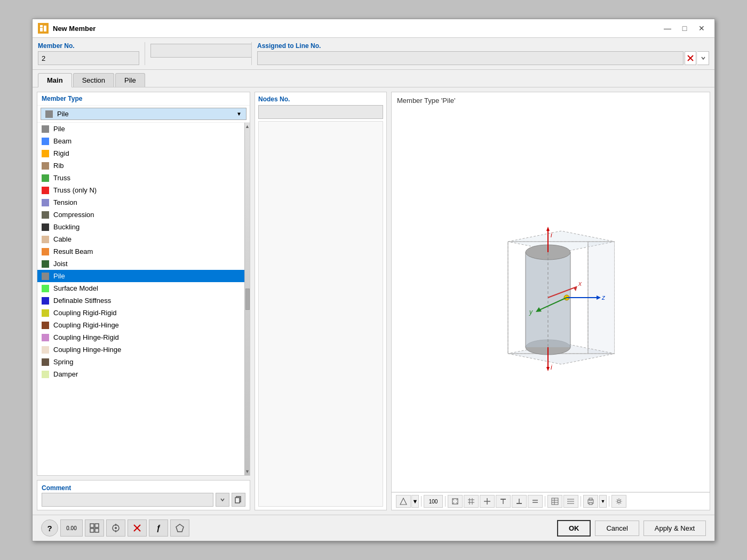 The image size is (747, 560). What do you see at coordinates (433, 501) in the screenshot?
I see `zoom-tool: 100` at bounding box center [433, 501].